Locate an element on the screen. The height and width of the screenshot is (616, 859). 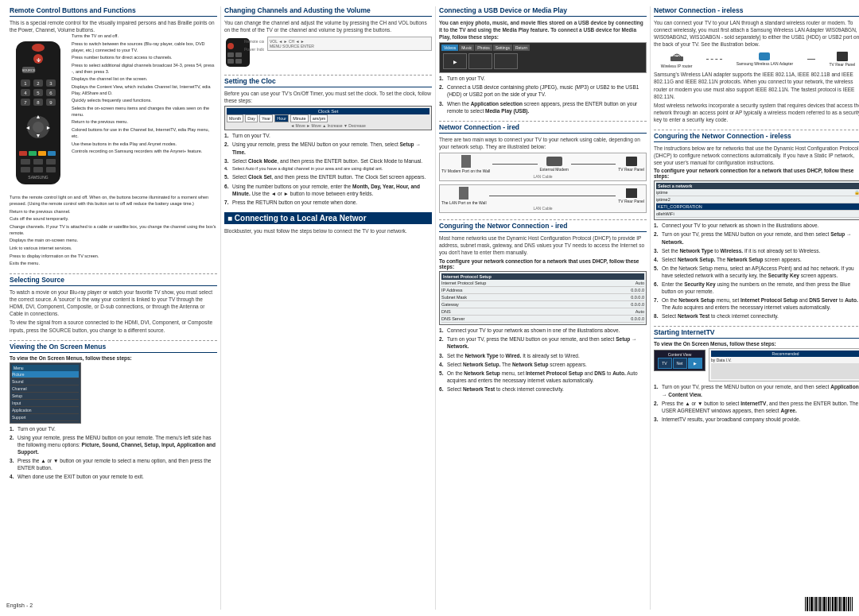
tv-rear-icon is located at coordinates (632, 161).